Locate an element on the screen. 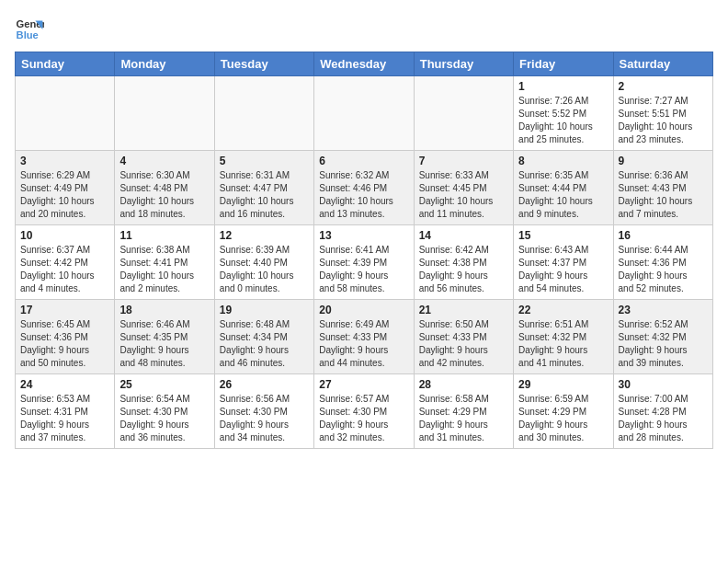  weekday-header-row: SundayMondayTuesdayWednesdayThursdayFrid… is located at coordinates (364, 64).